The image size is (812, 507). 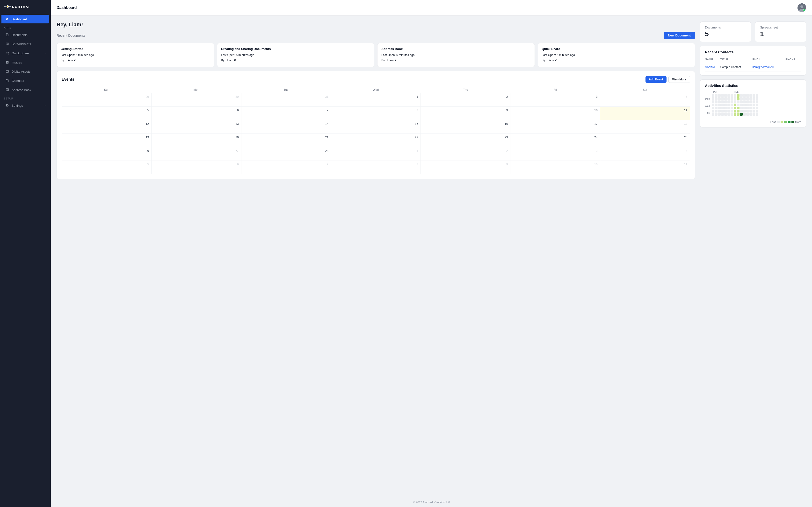 I want to click on cal-day: 24, so click(x=555, y=140).